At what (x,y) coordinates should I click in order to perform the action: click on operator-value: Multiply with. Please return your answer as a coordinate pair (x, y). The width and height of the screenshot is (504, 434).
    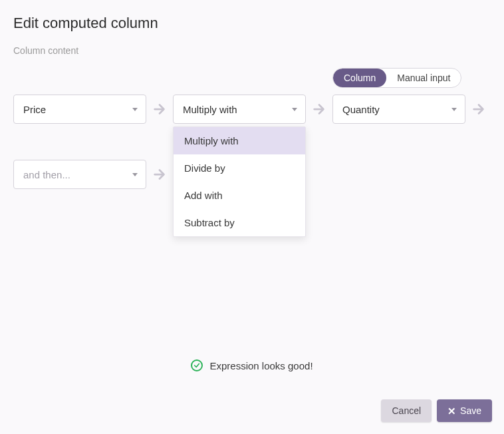
    Looking at the image, I should click on (210, 109).